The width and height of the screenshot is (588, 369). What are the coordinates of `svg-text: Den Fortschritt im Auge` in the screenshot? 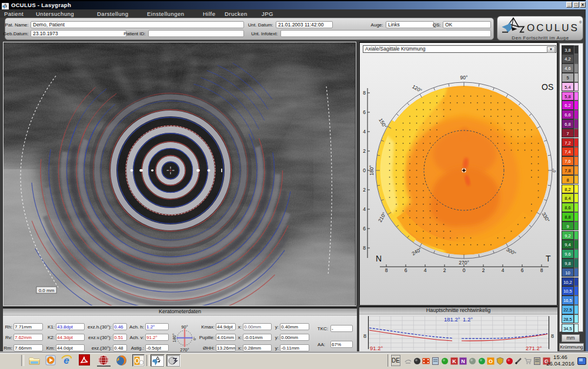 It's located at (540, 38).